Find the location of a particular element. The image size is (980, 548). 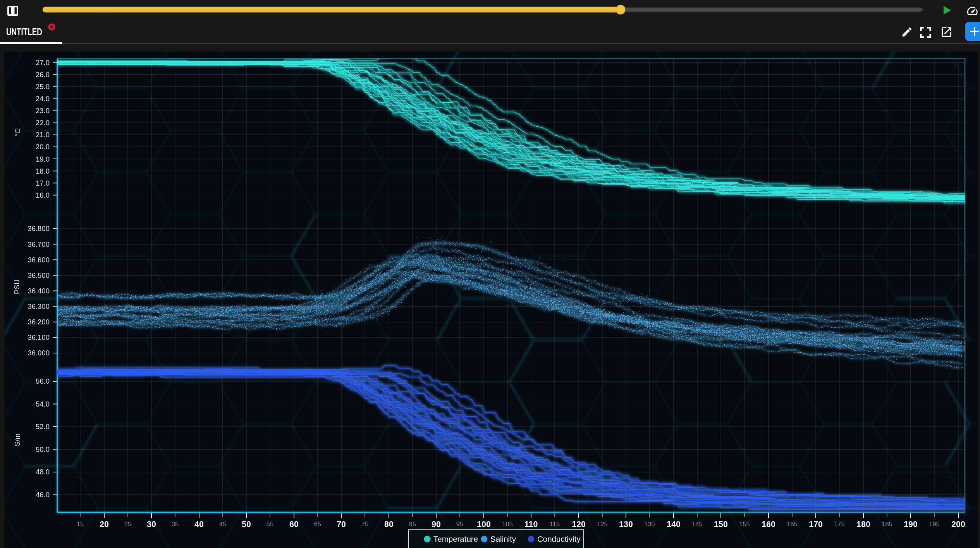

svg-text: 55 is located at coordinates (270, 524).